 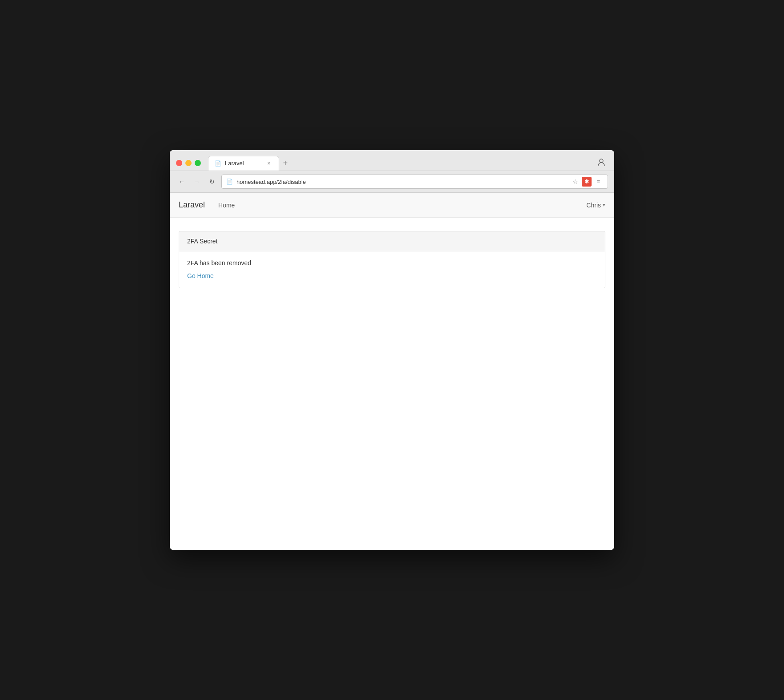 What do you see at coordinates (402, 205) in the screenshot?
I see `nav-links: Home` at bounding box center [402, 205].